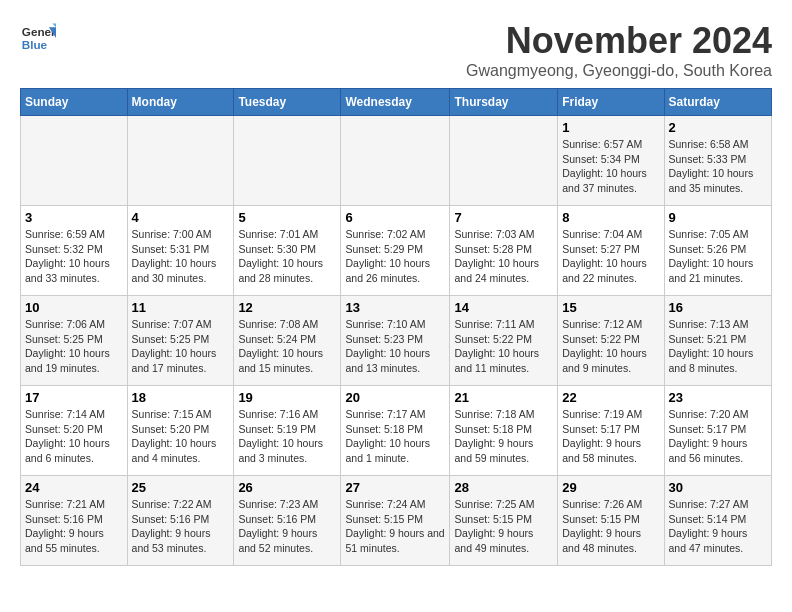  Describe the element at coordinates (287, 436) in the screenshot. I see `day-info: Sunrise: 7:16 AM Sunset: 5:19 PM Dayligh…` at that location.